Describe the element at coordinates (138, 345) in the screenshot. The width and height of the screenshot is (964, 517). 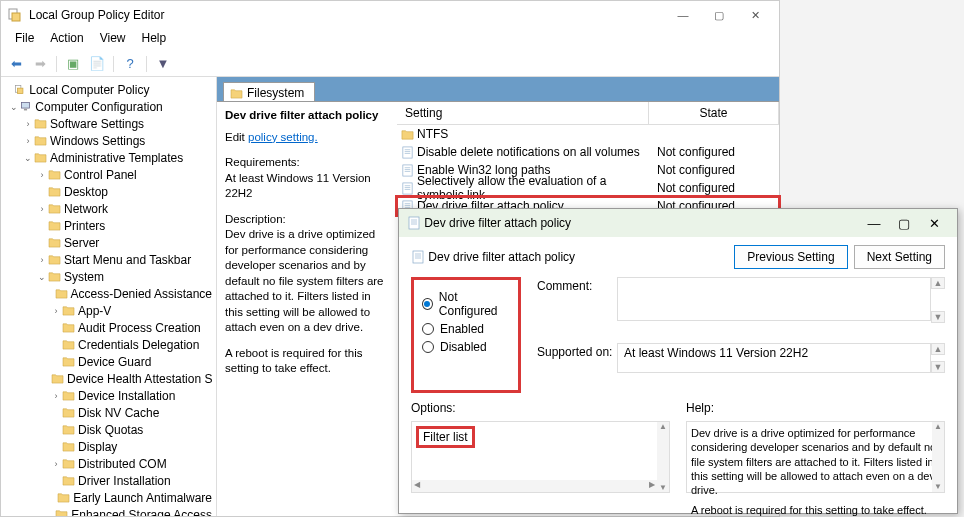
I see `tree-item: Credentials Delegation` at that location.